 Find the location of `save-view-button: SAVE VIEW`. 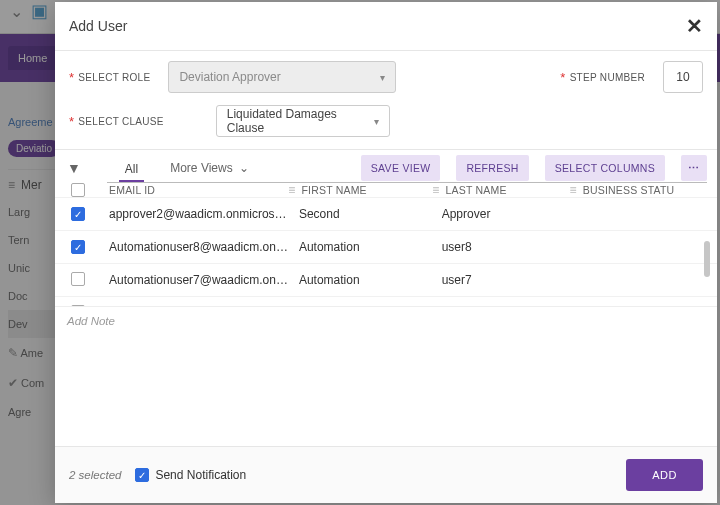

save-view-button: SAVE VIEW is located at coordinates (401, 168).